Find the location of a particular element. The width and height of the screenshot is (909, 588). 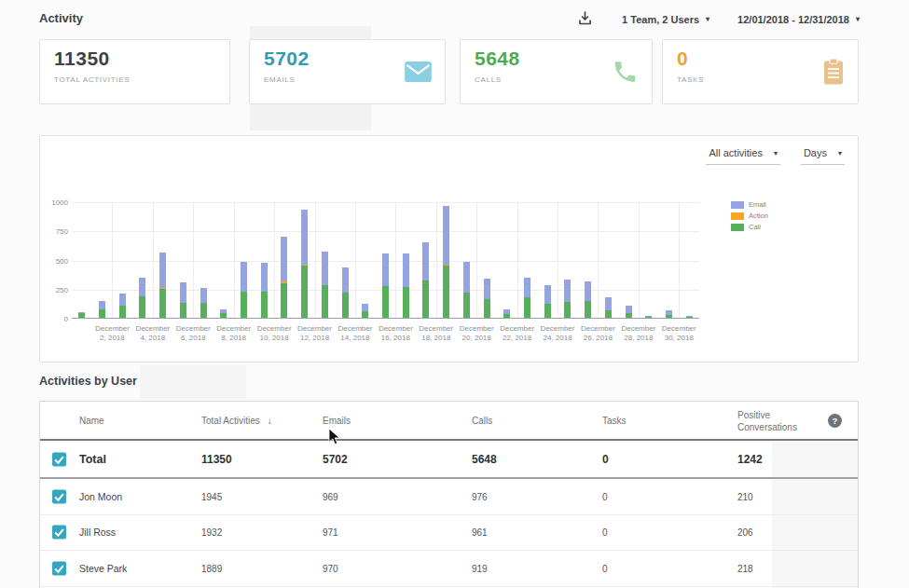

calls-value: 5648 is located at coordinates (498, 59).